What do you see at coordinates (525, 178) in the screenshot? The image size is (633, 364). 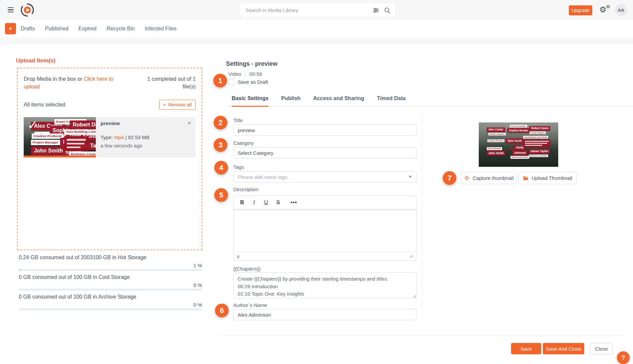 I see `folder-icon` at bounding box center [525, 178].